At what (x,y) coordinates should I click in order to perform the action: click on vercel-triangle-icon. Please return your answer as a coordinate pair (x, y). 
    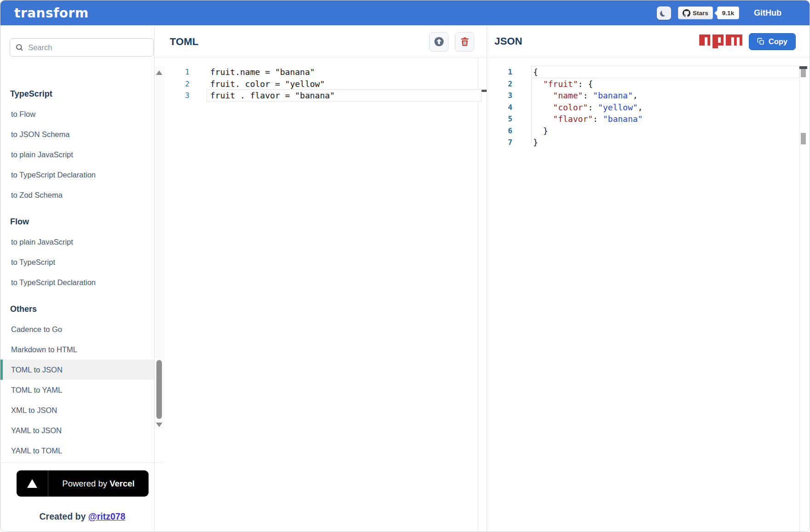
    Looking at the image, I should click on (32, 484).